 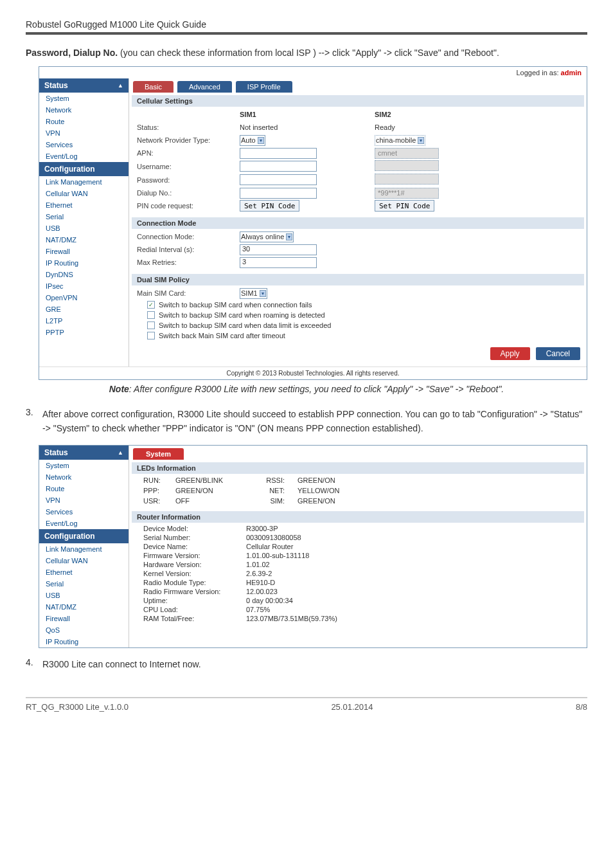 What do you see at coordinates (84, 222) in the screenshot?
I see `sidebar: Status▲ SystemNetworkRouteVPNServicesEve…` at bounding box center [84, 222].